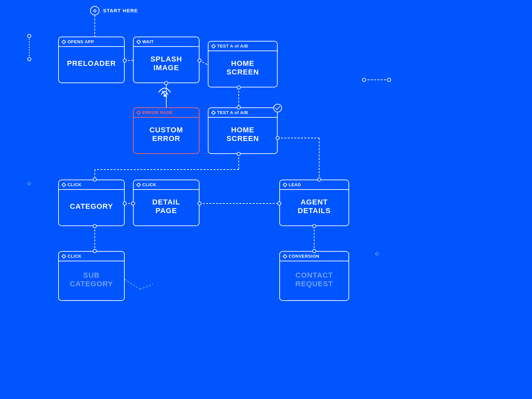 This screenshot has height=399, width=532. What do you see at coordinates (243, 47) in the screenshot?
I see `node-test-ab-1-header: TEST A of A/B` at bounding box center [243, 47].